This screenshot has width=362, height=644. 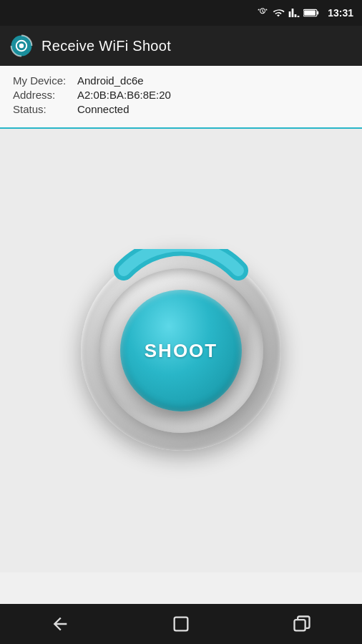 I want to click on device-value: Android_dc6e, so click(x=110, y=80).